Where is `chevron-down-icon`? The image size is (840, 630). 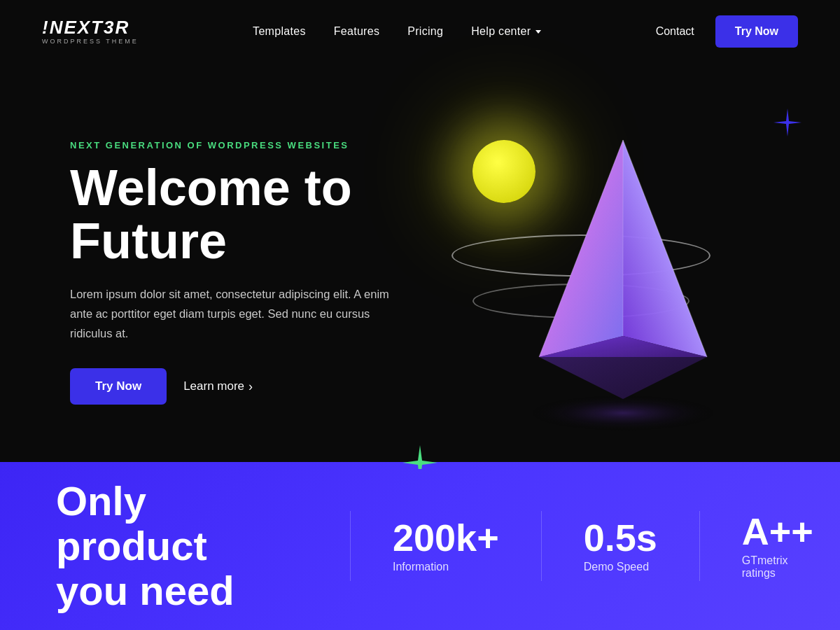 chevron-down-icon is located at coordinates (538, 32).